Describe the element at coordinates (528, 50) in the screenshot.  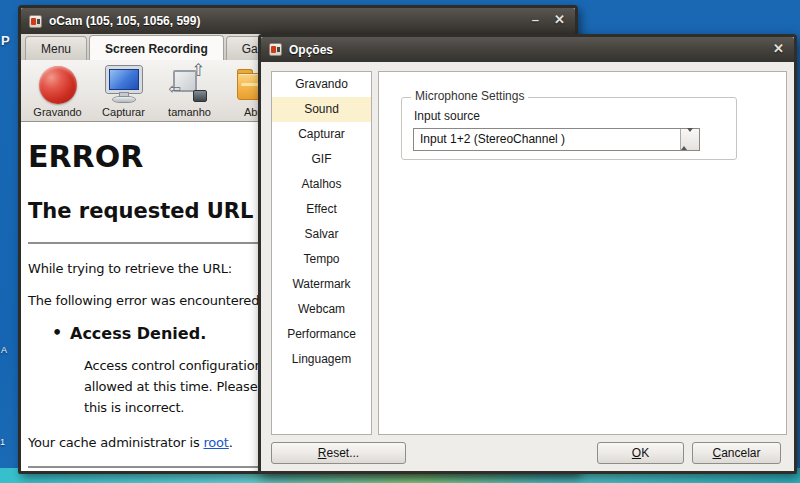
I see `dialog-titlebar: Opções ✕` at that location.